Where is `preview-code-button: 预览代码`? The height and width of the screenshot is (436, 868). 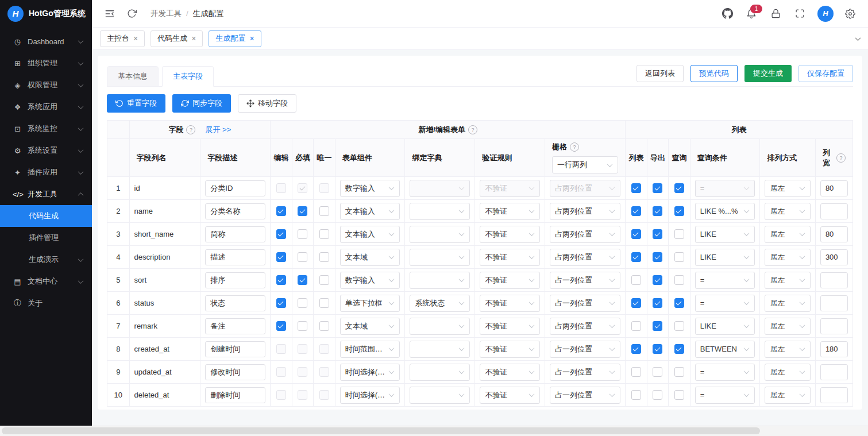 preview-code-button: 预览代码 is located at coordinates (714, 74).